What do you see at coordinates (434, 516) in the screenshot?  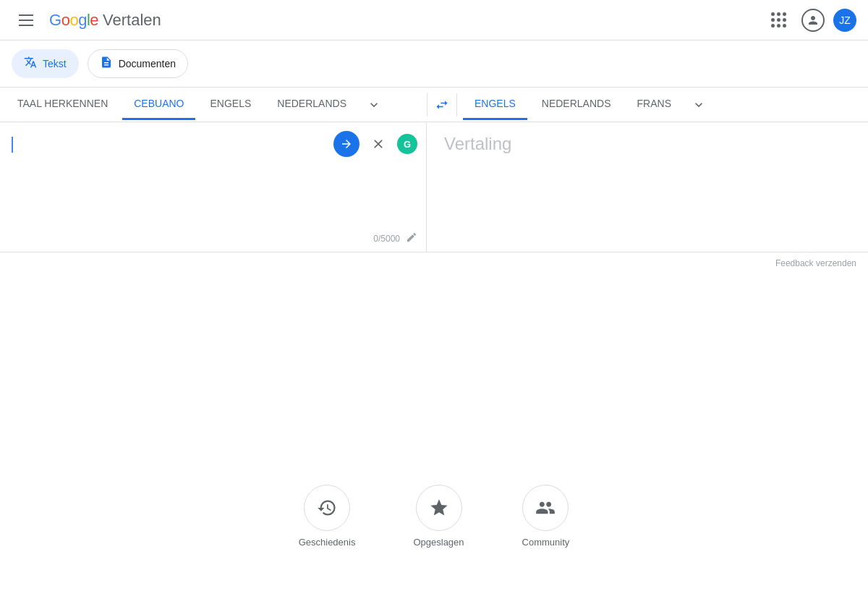 I see `bottom-icons-area: Geschiedenis Opgeslagen Community` at bounding box center [434, 516].